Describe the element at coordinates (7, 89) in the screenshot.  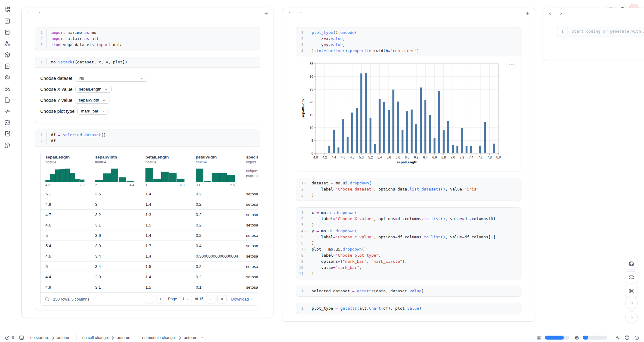
I see `text-search-icon` at that location.